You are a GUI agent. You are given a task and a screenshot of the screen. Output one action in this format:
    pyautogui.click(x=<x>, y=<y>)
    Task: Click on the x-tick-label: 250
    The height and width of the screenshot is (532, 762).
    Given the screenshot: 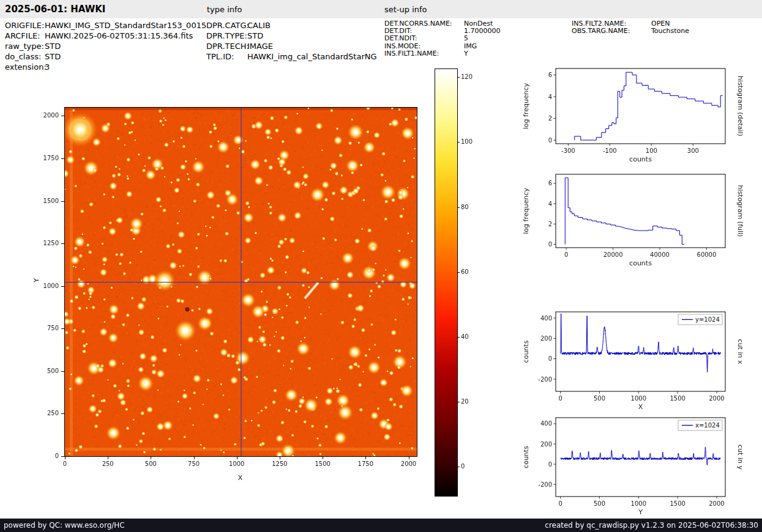 What is the action you would take?
    pyautogui.click(x=108, y=464)
    